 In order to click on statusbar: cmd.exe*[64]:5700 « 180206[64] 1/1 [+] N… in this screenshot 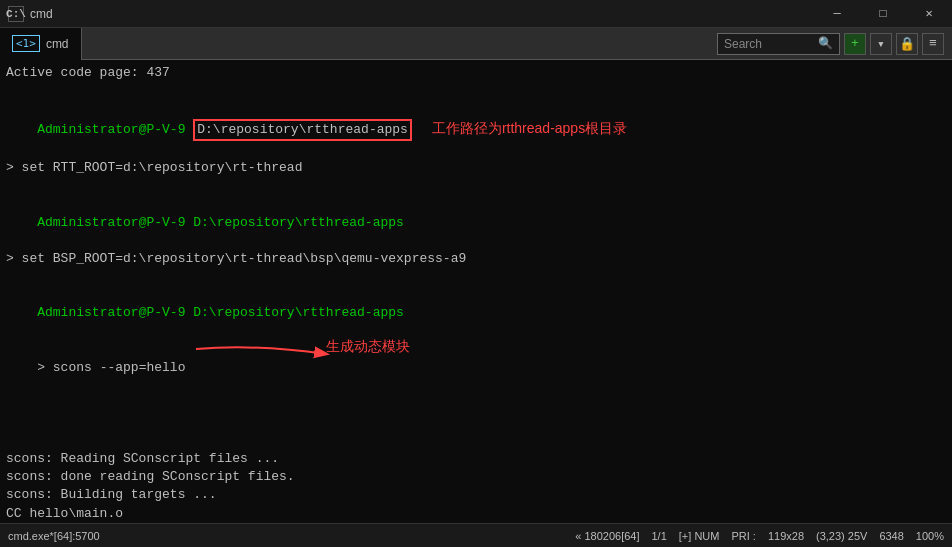, I will do `click(476, 535)`.